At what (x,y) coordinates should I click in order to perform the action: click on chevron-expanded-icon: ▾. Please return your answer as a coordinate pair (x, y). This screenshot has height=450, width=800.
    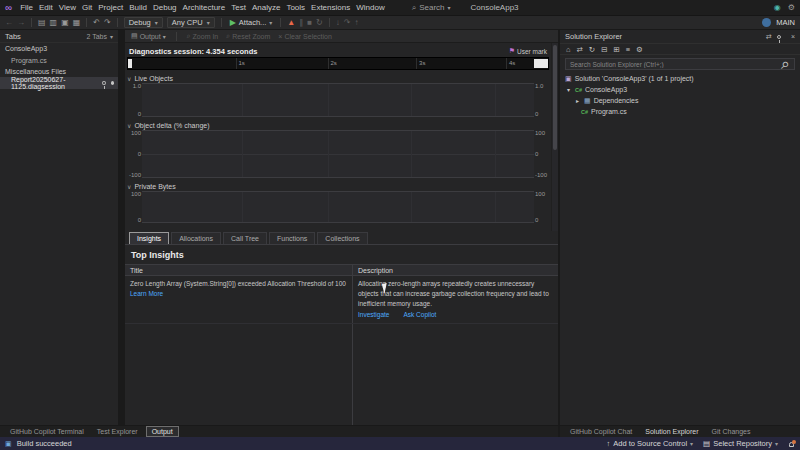
    Looking at the image, I should click on (568, 90).